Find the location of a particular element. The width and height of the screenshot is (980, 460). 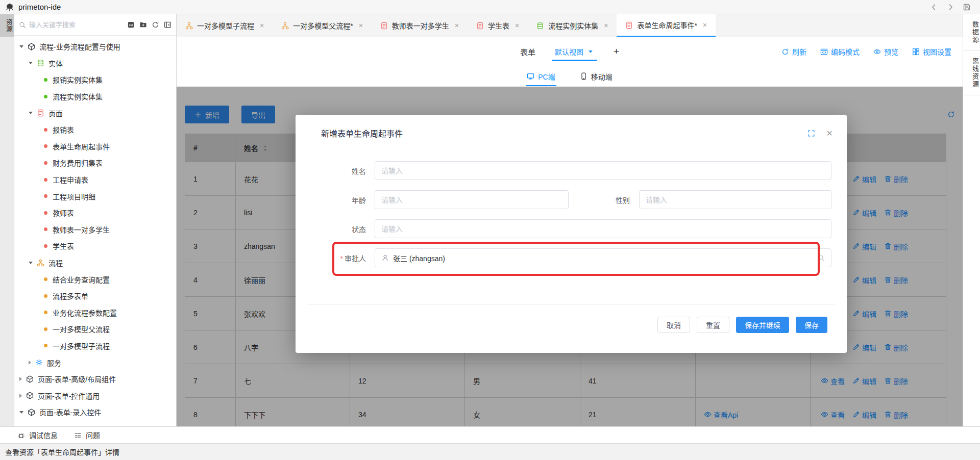

tree-item: 结合业务查询配置 is located at coordinates (95, 279).